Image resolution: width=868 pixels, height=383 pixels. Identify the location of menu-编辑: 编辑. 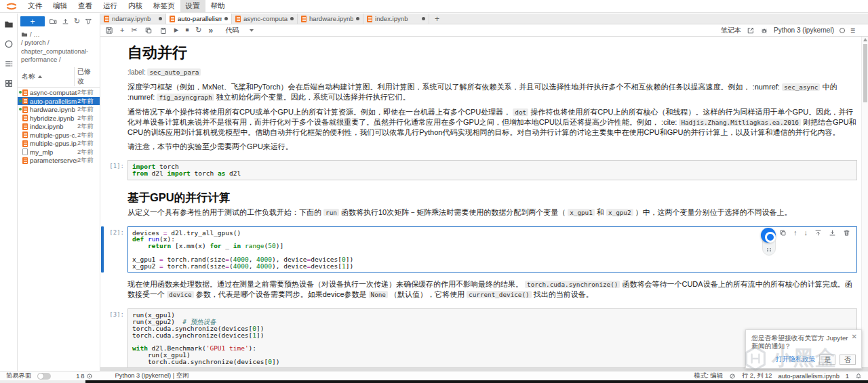
(60, 6).